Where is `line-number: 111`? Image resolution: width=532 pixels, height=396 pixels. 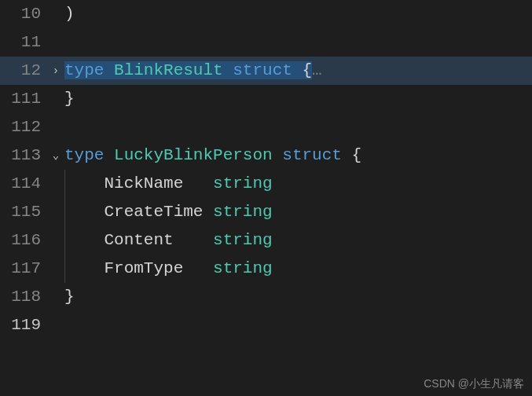
line-number: 111 is located at coordinates (24, 99).